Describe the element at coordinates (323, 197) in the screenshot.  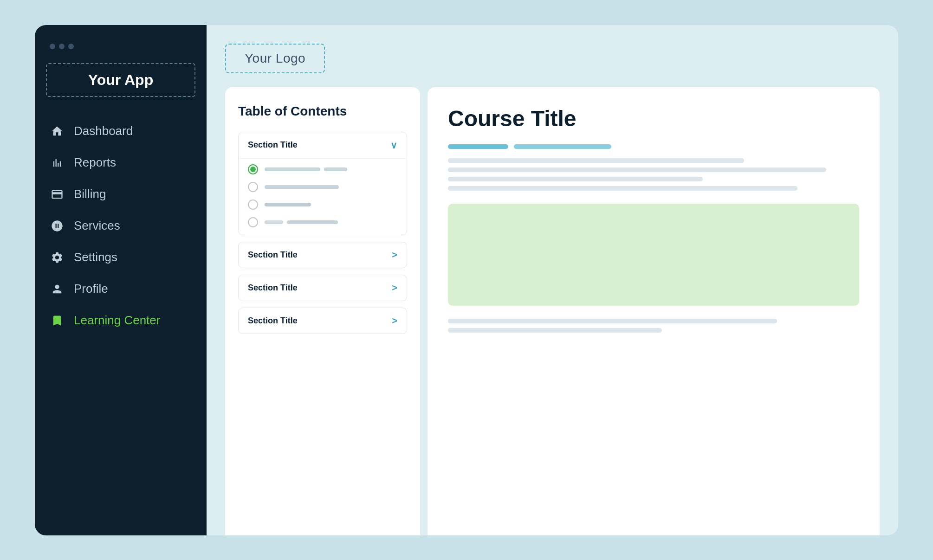
I see `toc-section-1-body` at that location.